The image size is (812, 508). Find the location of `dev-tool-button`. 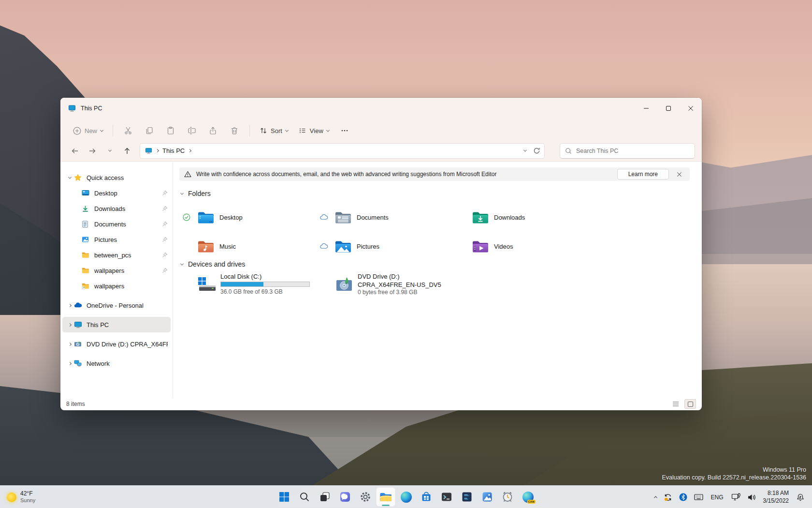

dev-tool-button is located at coordinates (467, 497).